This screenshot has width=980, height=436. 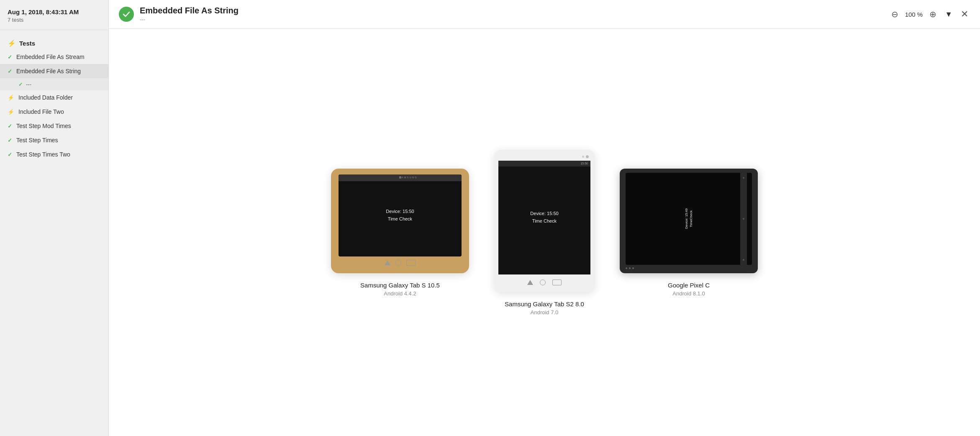 What do you see at coordinates (689, 221) in the screenshot?
I see `tablet-dark-frame: Device: 15:49TimeCheck` at bounding box center [689, 221].